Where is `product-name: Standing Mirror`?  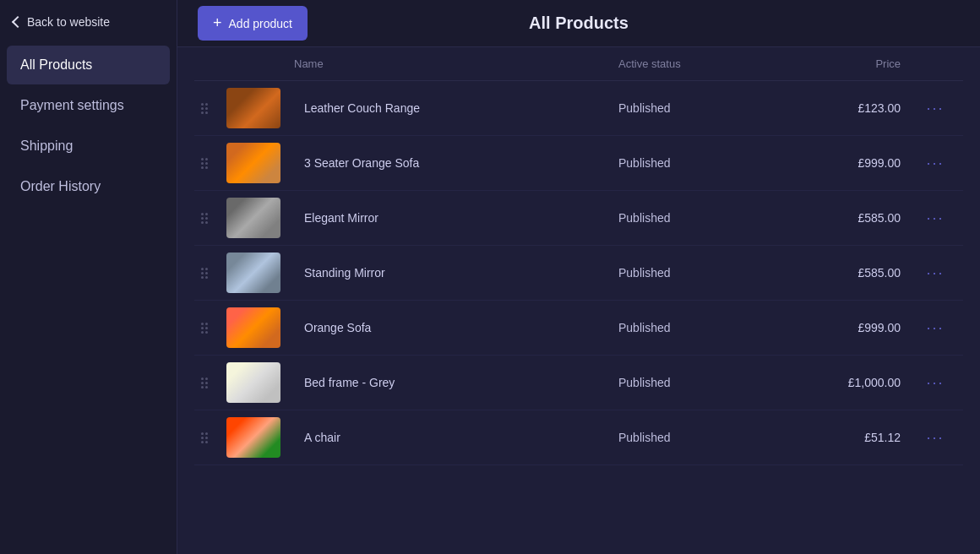
product-name: Standing Mirror is located at coordinates (456, 273).